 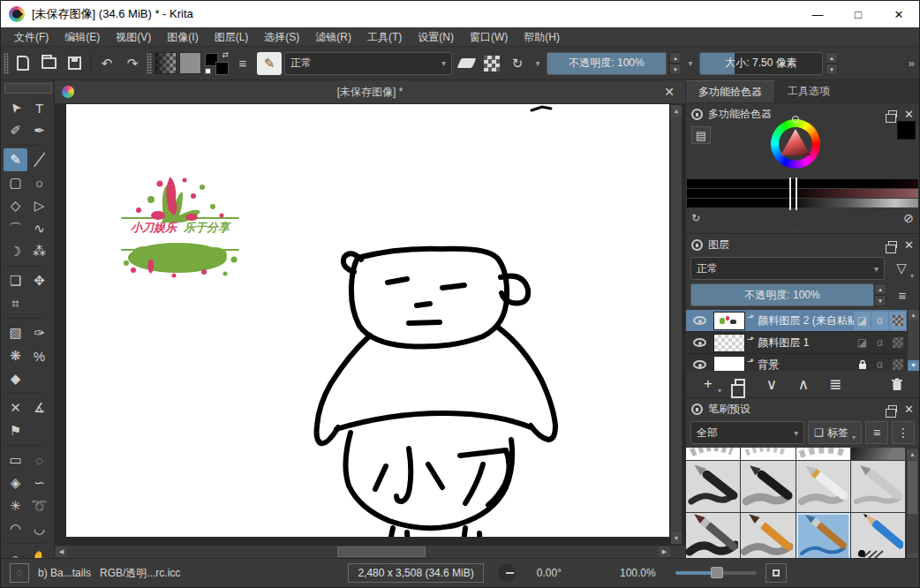 What do you see at coordinates (16, 281) in the screenshot?
I see `transform-tool: ❏` at bounding box center [16, 281].